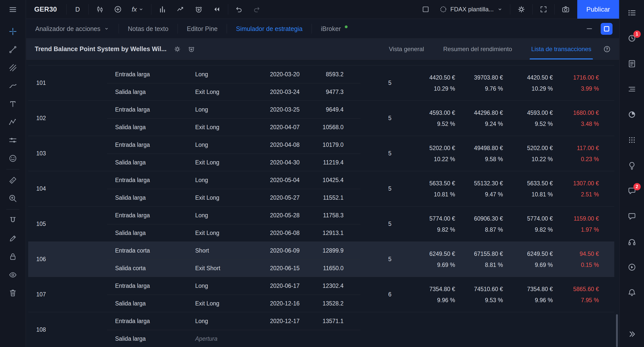 The height and width of the screenshot is (347, 644). Describe the element at coordinates (589, 29) in the screenshot. I see `minimize-icon` at that location.